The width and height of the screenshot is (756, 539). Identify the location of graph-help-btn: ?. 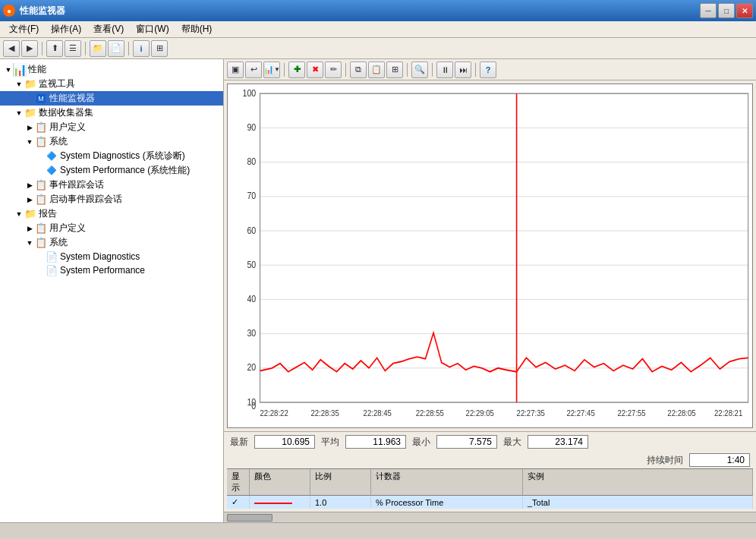
(488, 70).